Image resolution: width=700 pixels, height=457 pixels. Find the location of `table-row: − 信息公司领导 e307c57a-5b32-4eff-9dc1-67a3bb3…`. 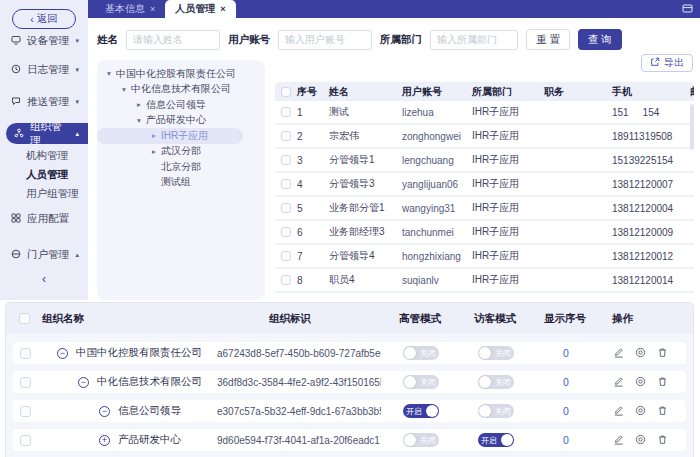

table-row: − 信息公司领导 e307c57a-5b32-4eff-9dc1-67a3bb3… is located at coordinates (350, 411).